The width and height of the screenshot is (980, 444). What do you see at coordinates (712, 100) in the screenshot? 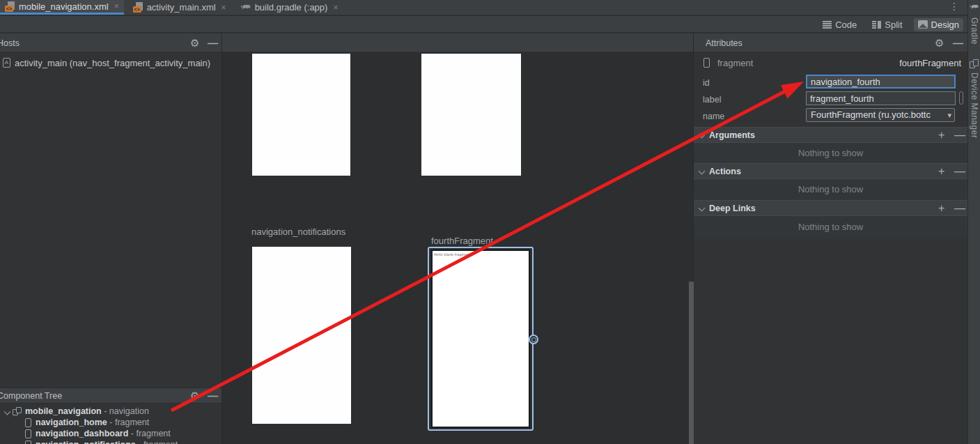
I see `label-field-label: label` at bounding box center [712, 100].